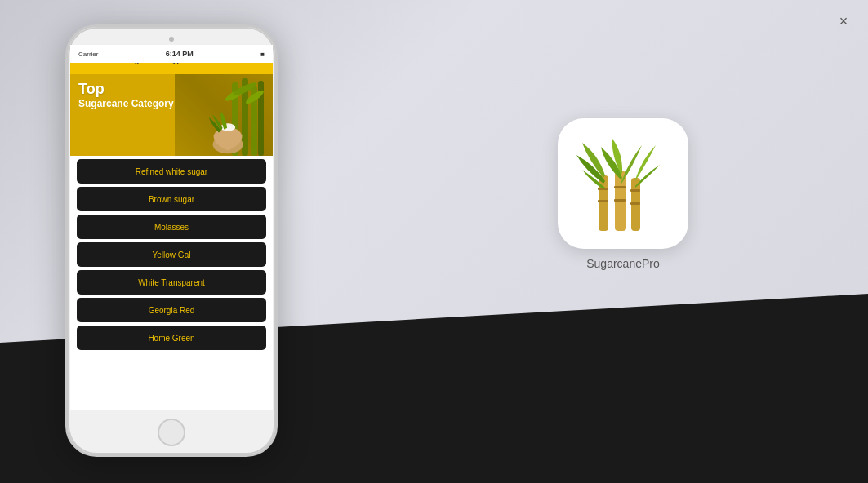  I want to click on category-list: Refined white sugar Brown sugar Molasses…, so click(171, 255).